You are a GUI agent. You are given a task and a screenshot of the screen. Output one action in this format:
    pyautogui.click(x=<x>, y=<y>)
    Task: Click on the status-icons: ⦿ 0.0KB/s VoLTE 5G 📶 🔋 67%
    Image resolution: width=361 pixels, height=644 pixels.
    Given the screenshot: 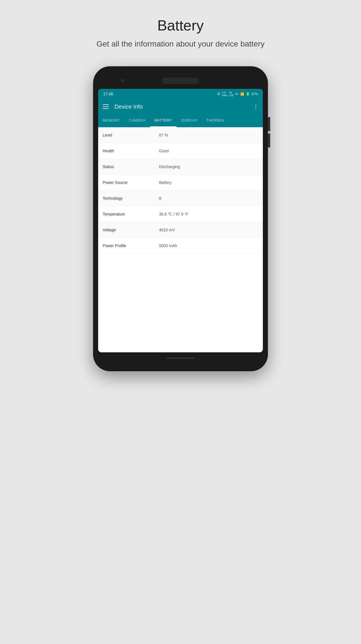 What is the action you would take?
    pyautogui.click(x=237, y=94)
    